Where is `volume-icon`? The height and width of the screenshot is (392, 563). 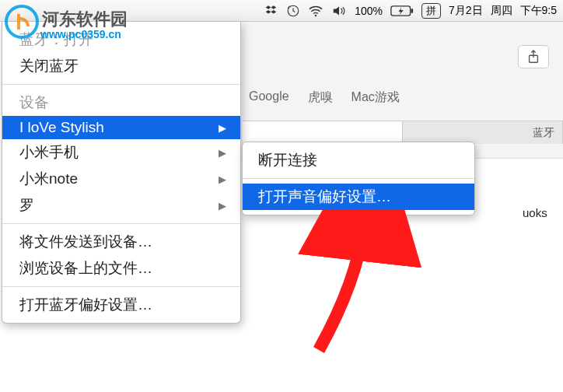 volume-icon is located at coordinates (339, 11).